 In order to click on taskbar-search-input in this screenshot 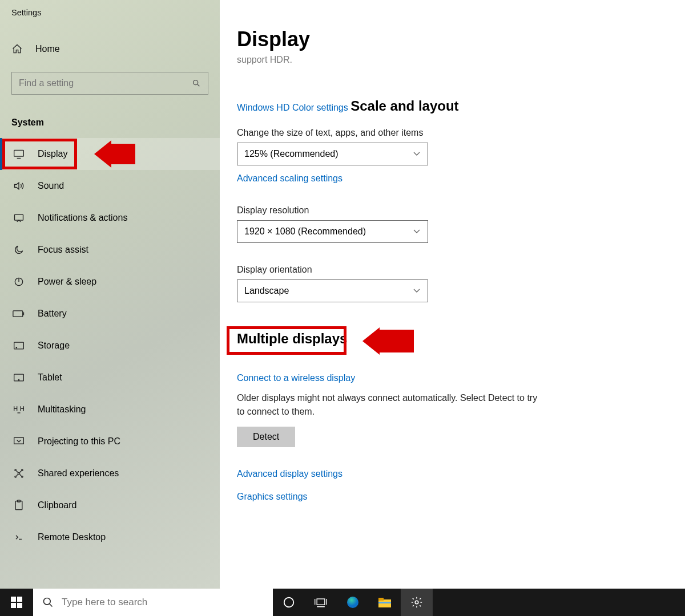, I will do `click(163, 602)`.